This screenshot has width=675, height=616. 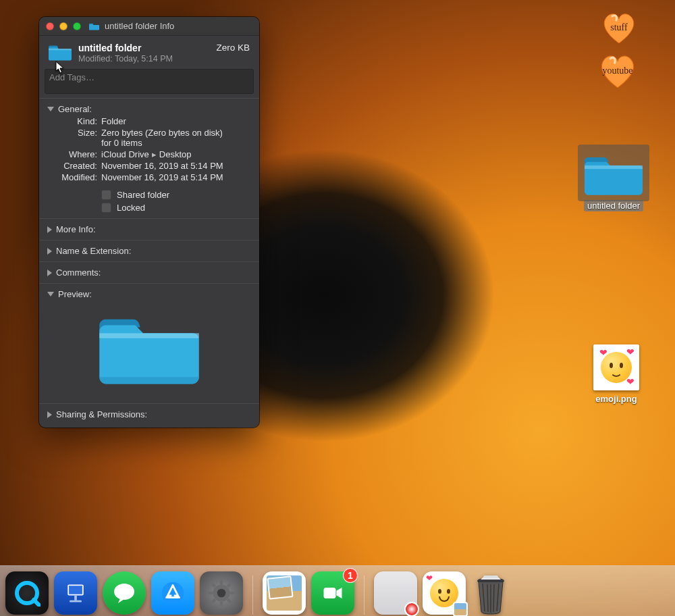 I want to click on item-size: Zero KB, so click(x=233, y=47).